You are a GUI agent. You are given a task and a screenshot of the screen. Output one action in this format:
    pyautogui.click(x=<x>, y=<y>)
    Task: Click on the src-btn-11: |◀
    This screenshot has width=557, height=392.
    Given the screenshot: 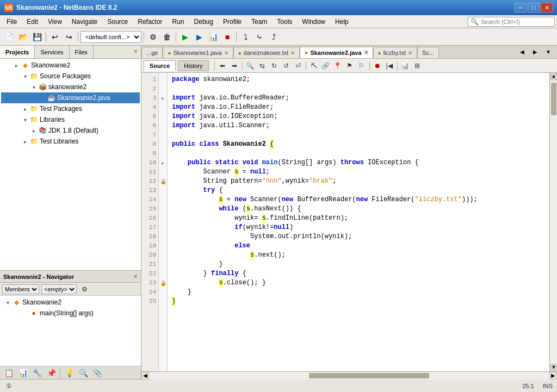 What is the action you would take?
    pyautogui.click(x=389, y=66)
    